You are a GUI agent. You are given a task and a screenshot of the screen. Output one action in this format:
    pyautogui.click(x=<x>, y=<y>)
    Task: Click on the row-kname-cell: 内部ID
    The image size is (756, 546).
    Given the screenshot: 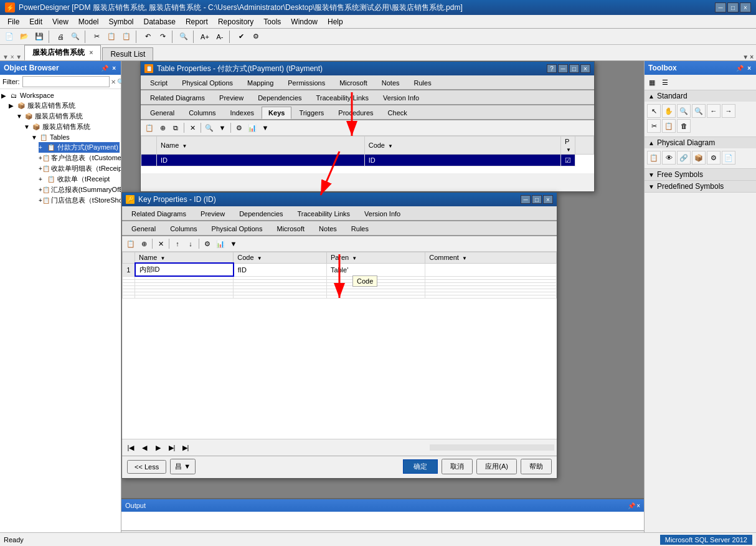 What is the action you would take?
    pyautogui.click(x=184, y=269)
    